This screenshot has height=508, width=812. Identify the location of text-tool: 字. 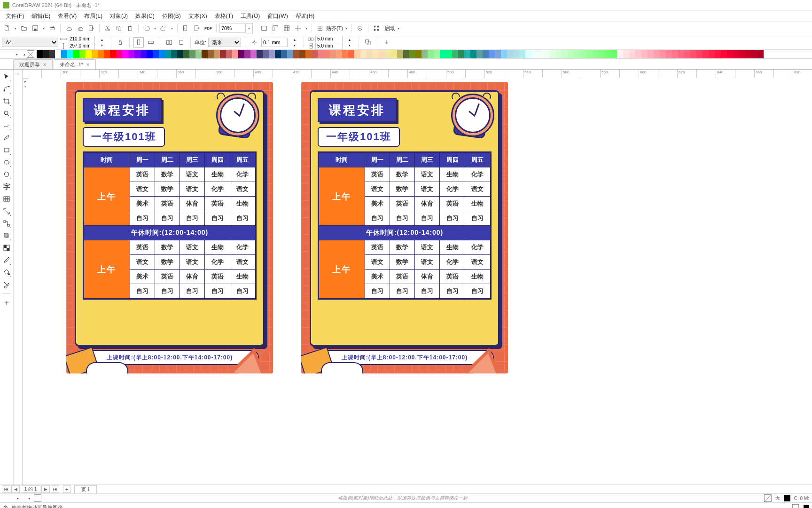
(7, 187).